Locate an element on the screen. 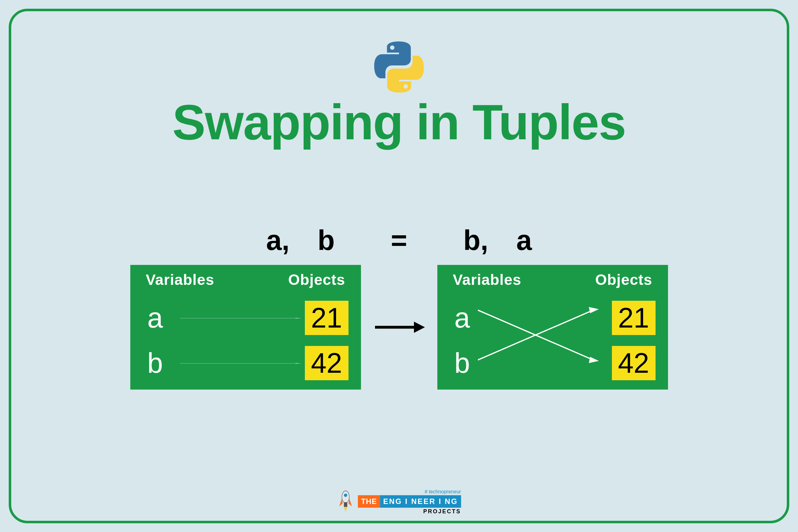 Image resolution: width=798 pixels, height=532 pixels. before-swap-box: Variables Objects a 21 b 42 is located at coordinates (246, 327).